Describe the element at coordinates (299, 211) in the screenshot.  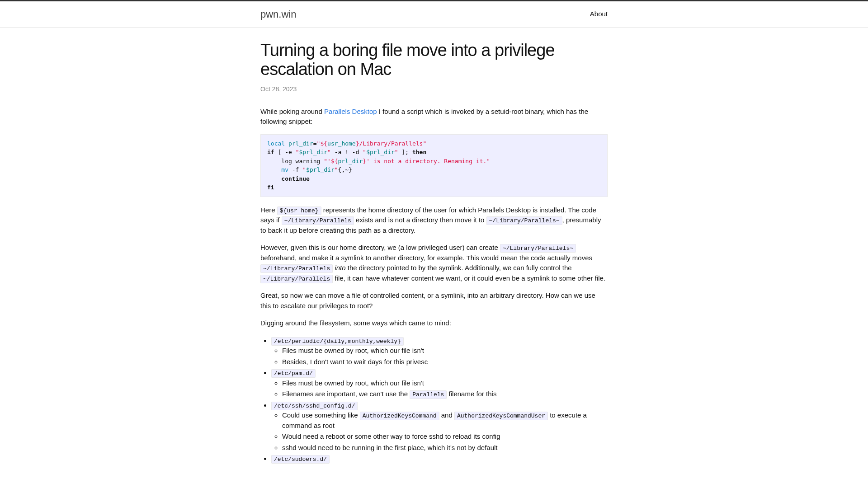
I see `inline-code: ${usr_home}` at that location.